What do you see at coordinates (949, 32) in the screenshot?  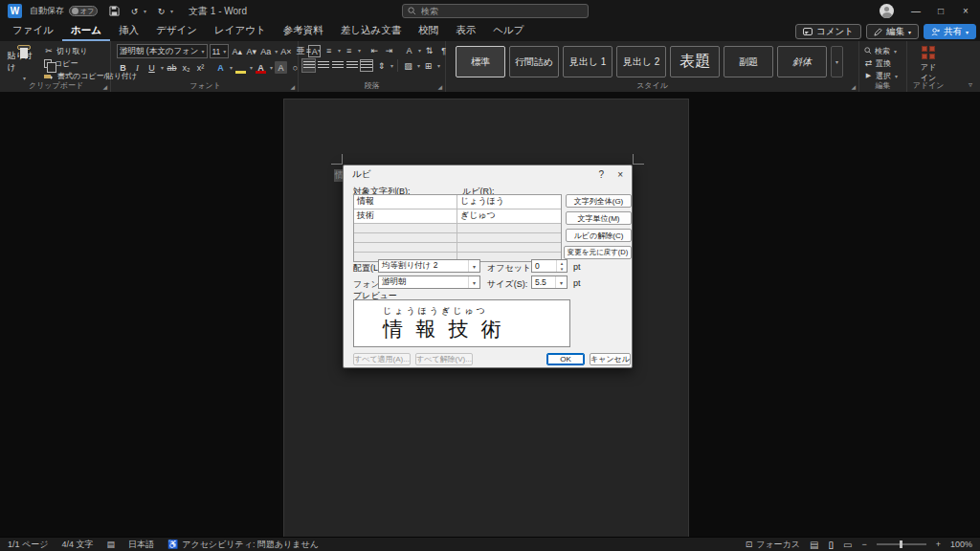 I see `share-button: 共有 ▾` at bounding box center [949, 32].